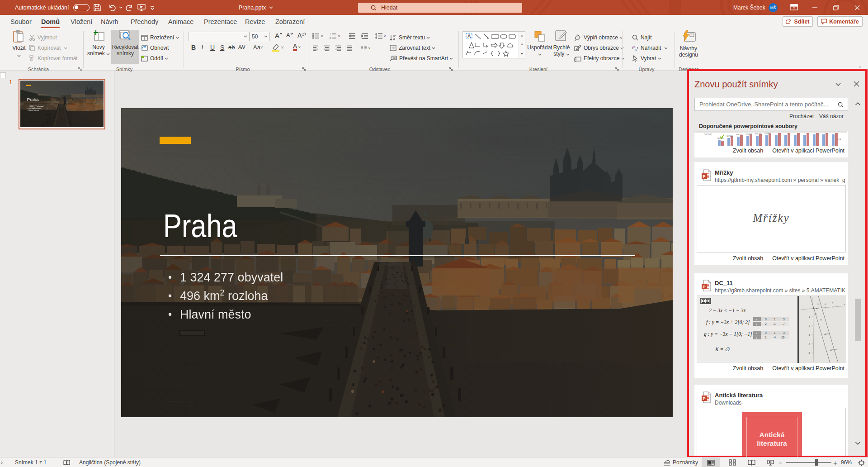  Describe the element at coordinates (728, 322) in the screenshot. I see `svg-text: f : y = −3x + 2[0; 2]` at that location.